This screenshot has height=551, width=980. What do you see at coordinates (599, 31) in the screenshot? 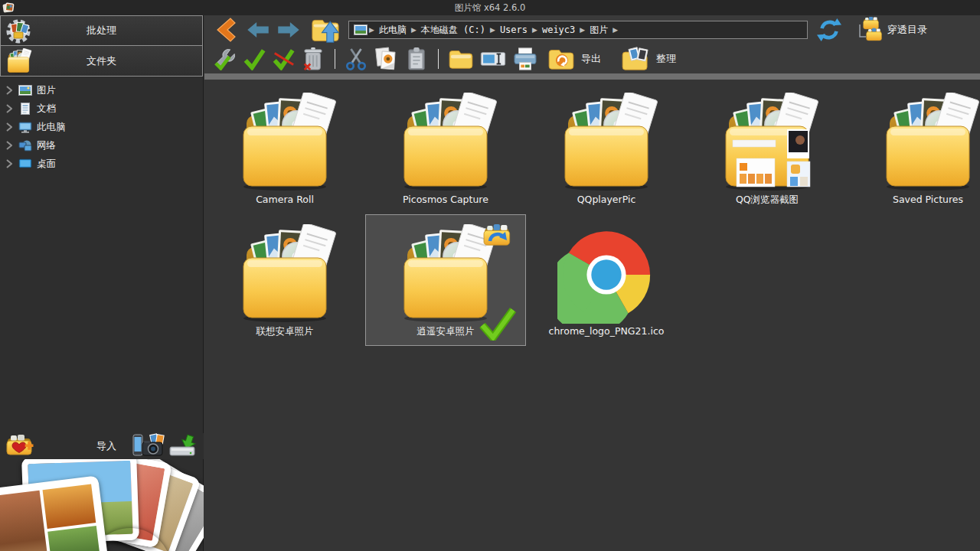
I see `breadcrumb-segment-pictures: 图片` at bounding box center [599, 31].